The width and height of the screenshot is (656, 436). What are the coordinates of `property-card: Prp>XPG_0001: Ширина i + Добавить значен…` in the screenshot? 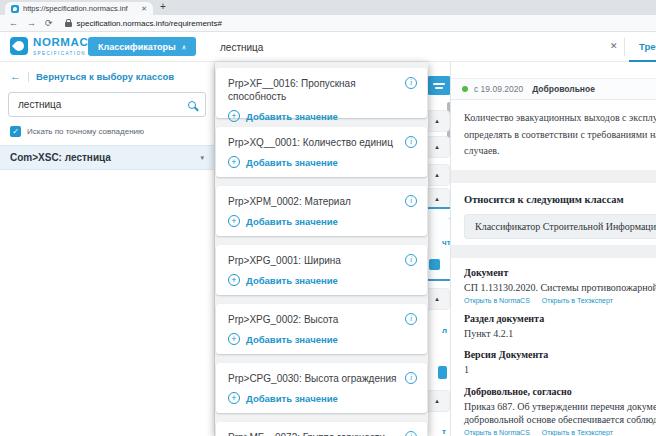 It's located at (322, 270).